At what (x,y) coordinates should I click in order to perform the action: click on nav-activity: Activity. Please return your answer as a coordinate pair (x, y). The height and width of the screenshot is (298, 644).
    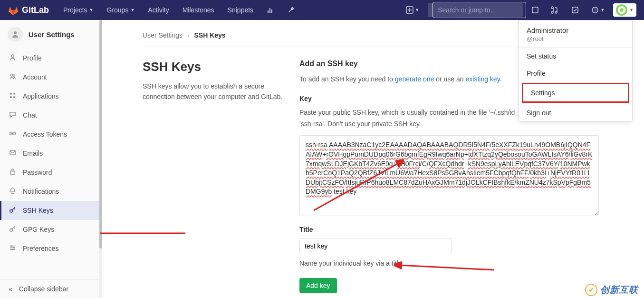
    Looking at the image, I should click on (158, 10).